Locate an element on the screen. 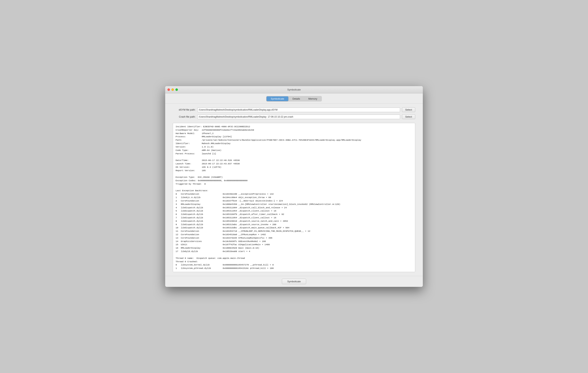 The width and height of the screenshot is (588, 373). dsym-label: dSYM file path: is located at coordinates (184, 110).